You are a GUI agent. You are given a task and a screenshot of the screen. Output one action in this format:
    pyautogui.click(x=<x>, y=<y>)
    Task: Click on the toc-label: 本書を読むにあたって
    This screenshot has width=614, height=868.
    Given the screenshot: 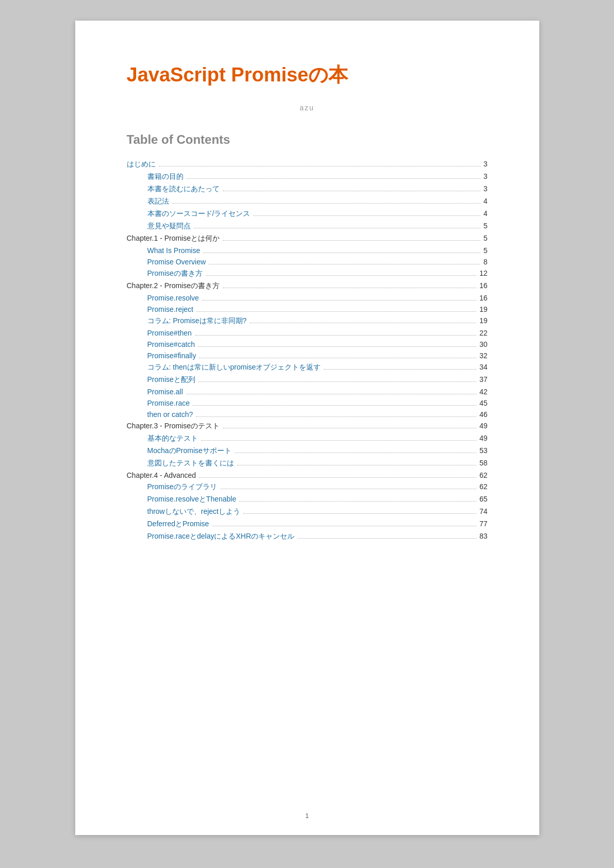 What is the action you would take?
    pyautogui.click(x=184, y=189)
    